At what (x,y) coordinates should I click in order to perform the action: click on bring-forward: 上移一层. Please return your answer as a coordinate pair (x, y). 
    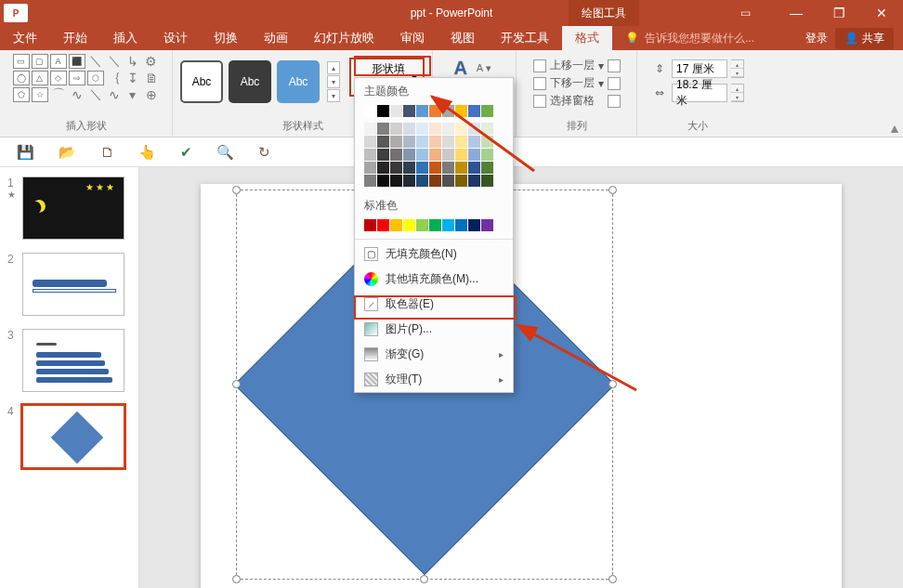
    Looking at the image, I should click on (572, 65).